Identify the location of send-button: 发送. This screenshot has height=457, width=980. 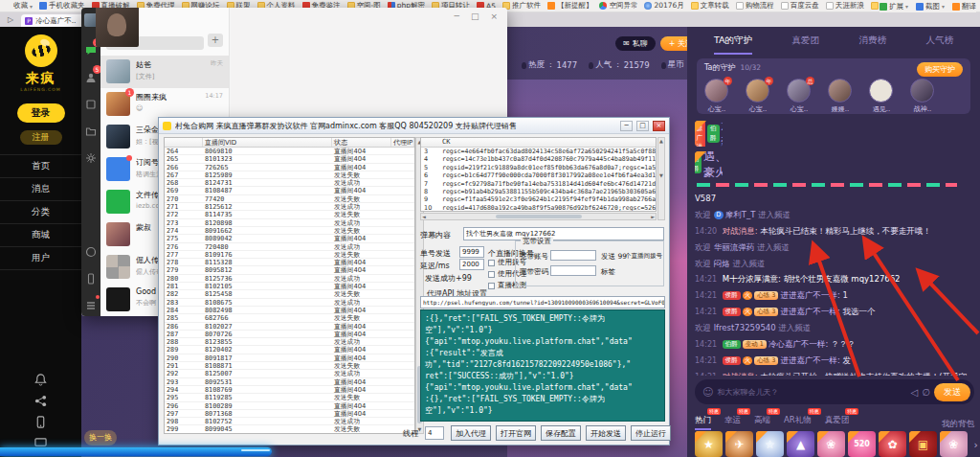
(952, 393).